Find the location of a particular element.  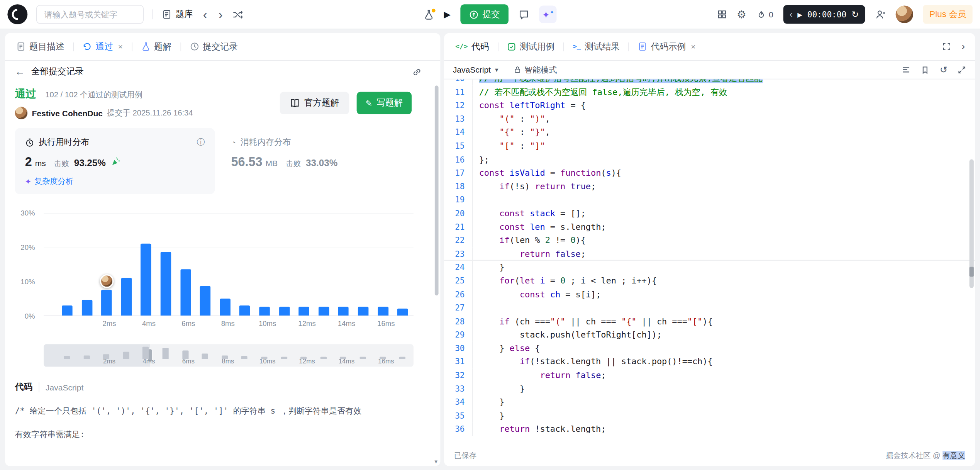

code-line: 34 } is located at coordinates (710, 402).